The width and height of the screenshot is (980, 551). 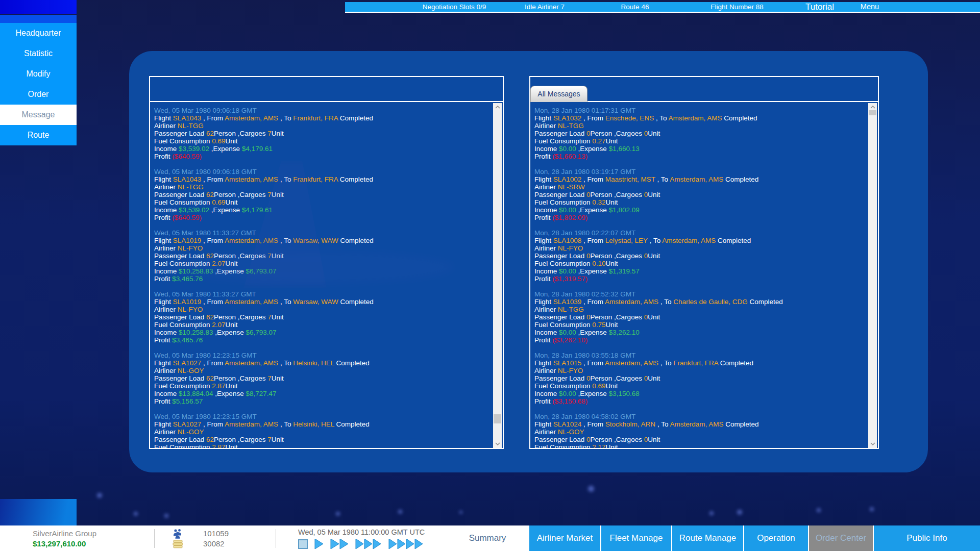 What do you see at coordinates (38, 54) in the screenshot?
I see `sidebar-item-statistic: Statistic` at bounding box center [38, 54].